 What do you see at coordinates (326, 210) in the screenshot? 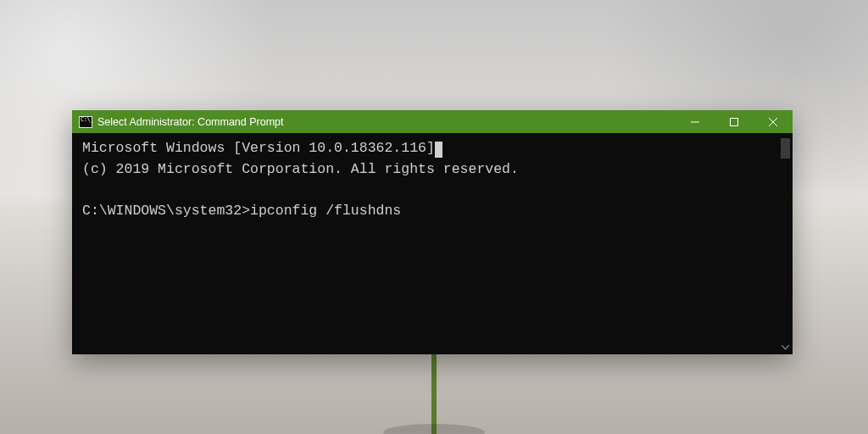
I see `console-command: ipconfig /flushdns` at bounding box center [326, 210].